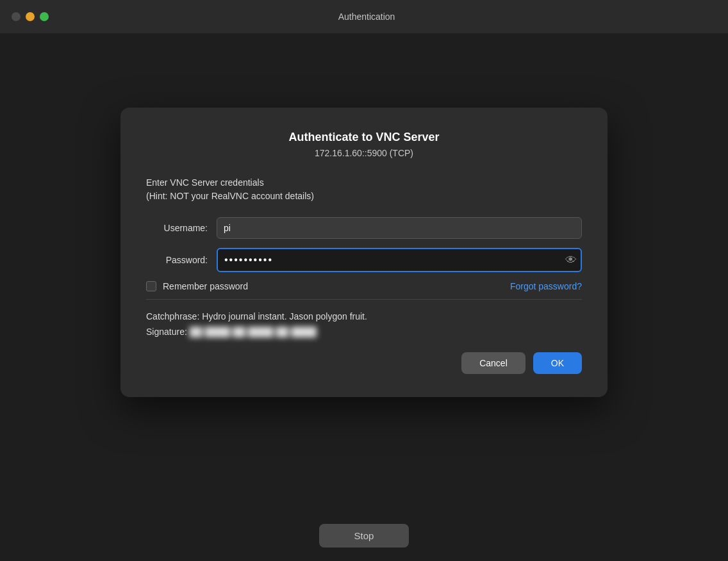 Image resolution: width=728 pixels, height=561 pixels. I want to click on signature-value: ██ ████ ██ ████ ██ ████, so click(253, 332).